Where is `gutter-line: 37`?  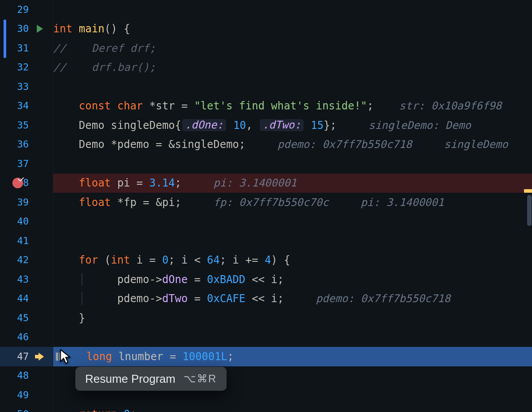
gutter-line: 37 is located at coordinates (27, 164).